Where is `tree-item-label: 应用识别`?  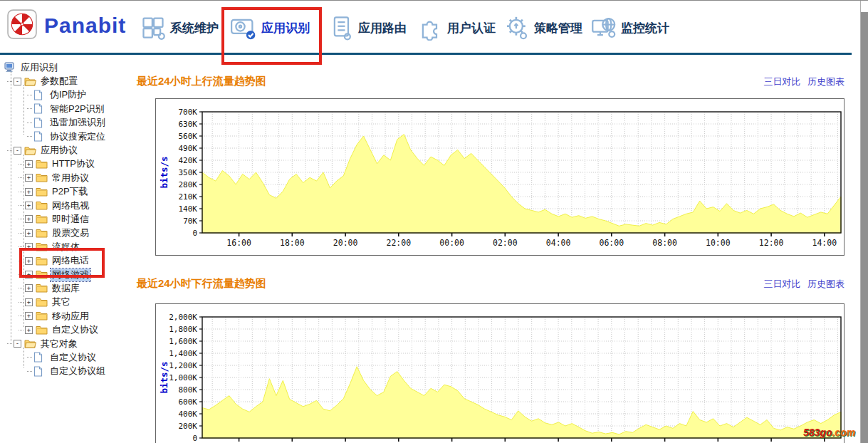
tree-item-label: 应用识别 is located at coordinates (39, 68).